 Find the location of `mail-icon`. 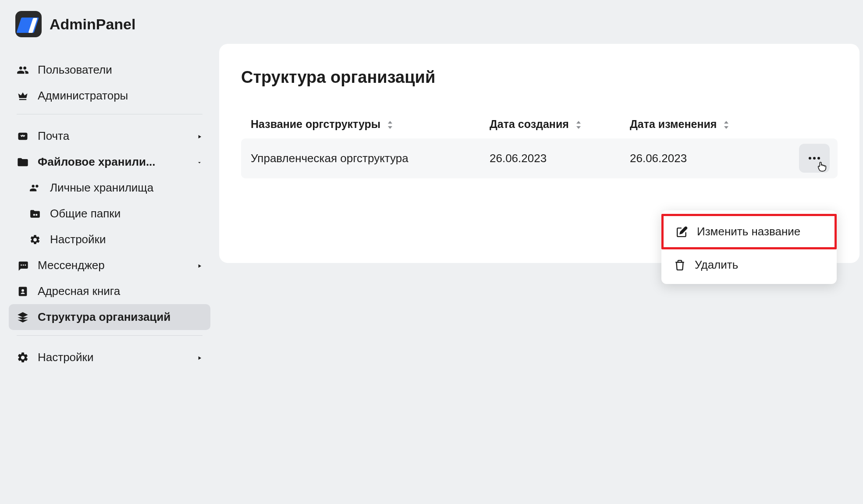

mail-icon is located at coordinates (23, 136).